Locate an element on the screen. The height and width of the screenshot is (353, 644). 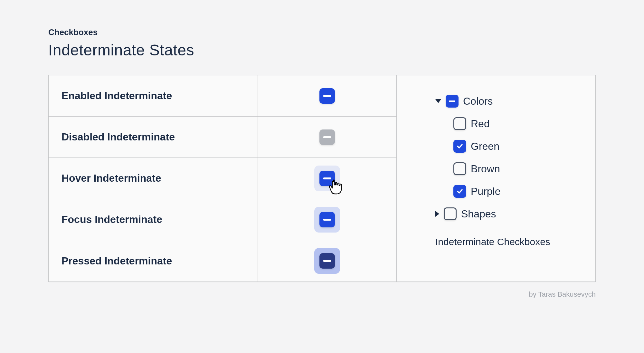
section-subtitle: Checkboxes is located at coordinates (322, 32).